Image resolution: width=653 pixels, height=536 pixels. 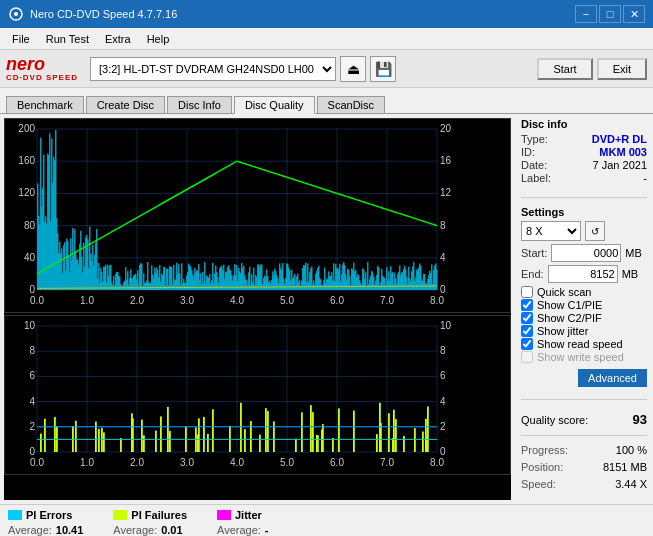 I want to click on disc-date-label: Date:, so click(x=534, y=165).